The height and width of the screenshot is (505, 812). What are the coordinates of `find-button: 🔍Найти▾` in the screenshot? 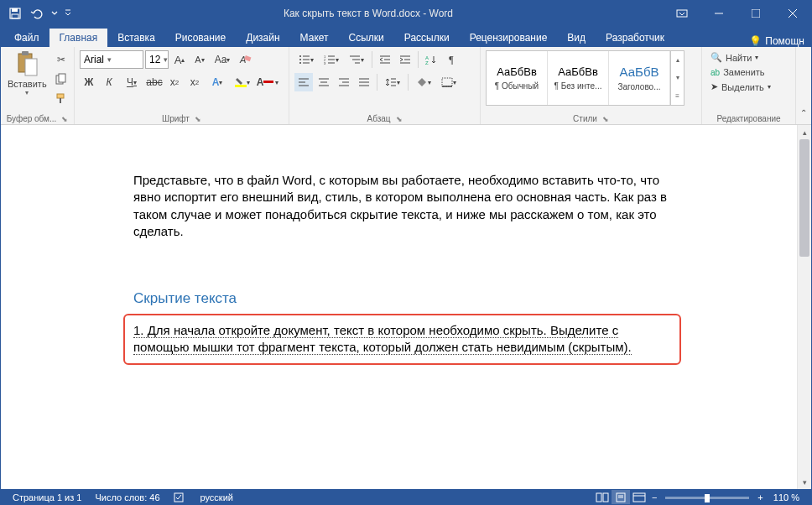 It's located at (741, 57).